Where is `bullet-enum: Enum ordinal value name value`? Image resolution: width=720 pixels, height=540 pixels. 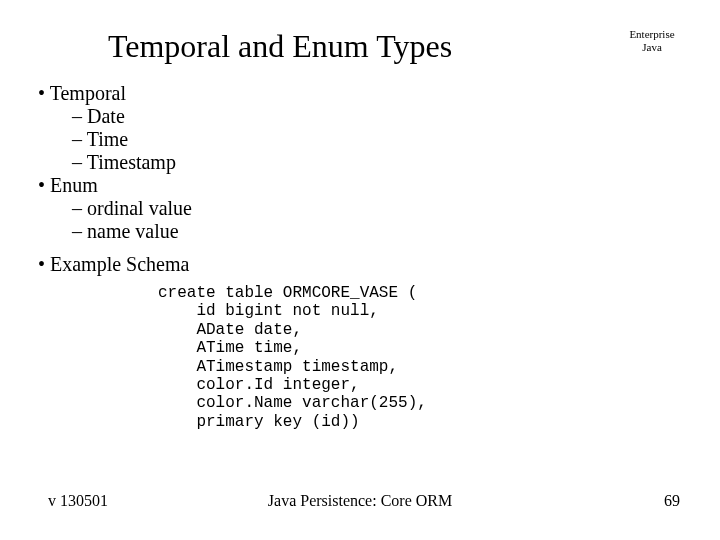
bullet-enum: Enum ordinal value name value is located at coordinates (360, 208).